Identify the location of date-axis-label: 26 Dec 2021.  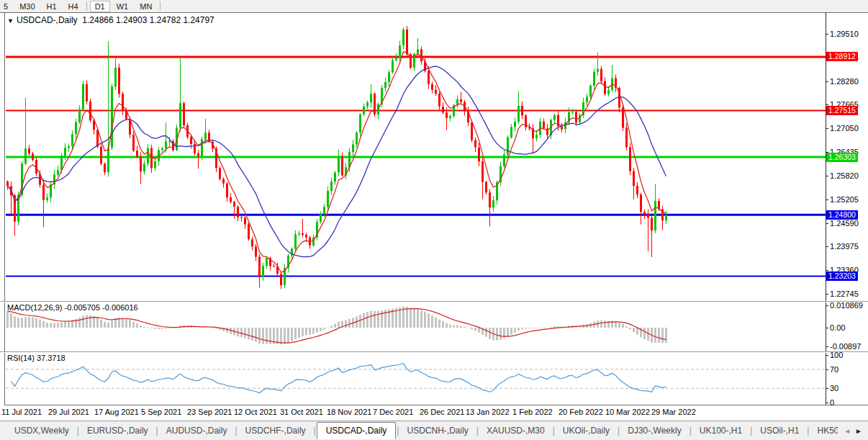
(442, 412).